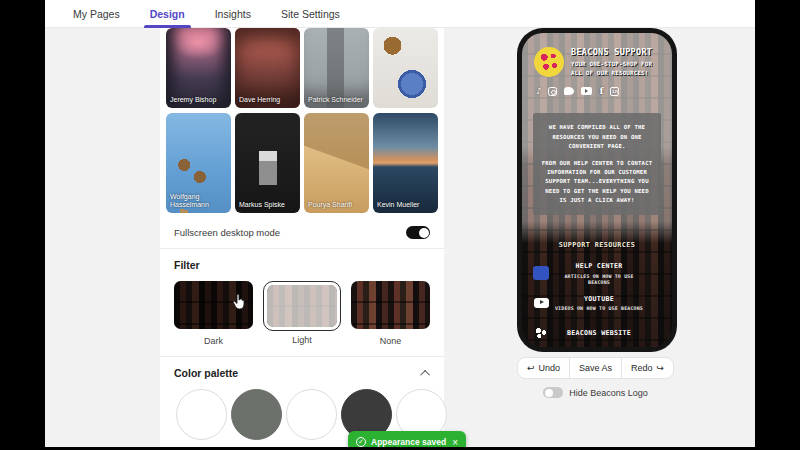 This screenshot has width=800, height=450. What do you see at coordinates (302, 265) in the screenshot?
I see `filter-heading: Filter` at bounding box center [302, 265].